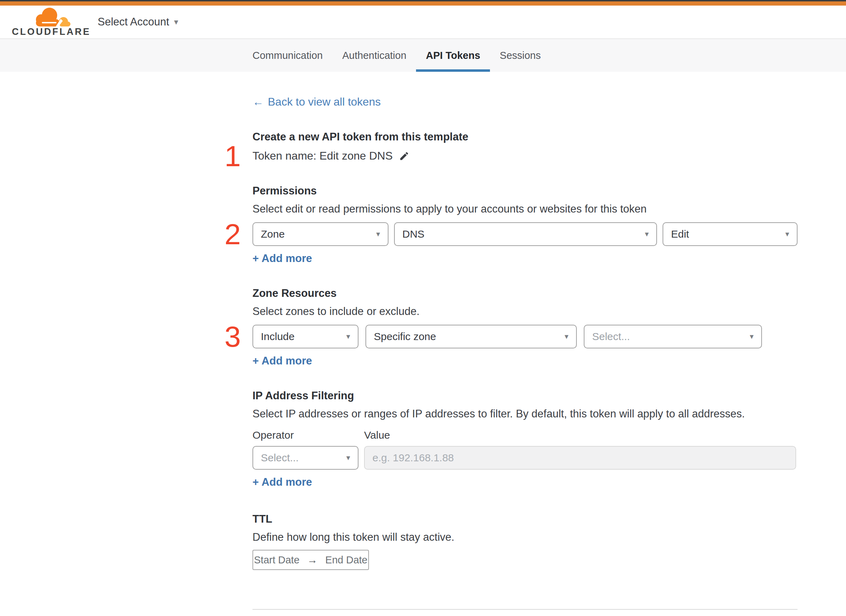 This screenshot has height=616, width=846. What do you see at coordinates (278, 337) in the screenshot?
I see `zone-mode-value: Include` at bounding box center [278, 337].